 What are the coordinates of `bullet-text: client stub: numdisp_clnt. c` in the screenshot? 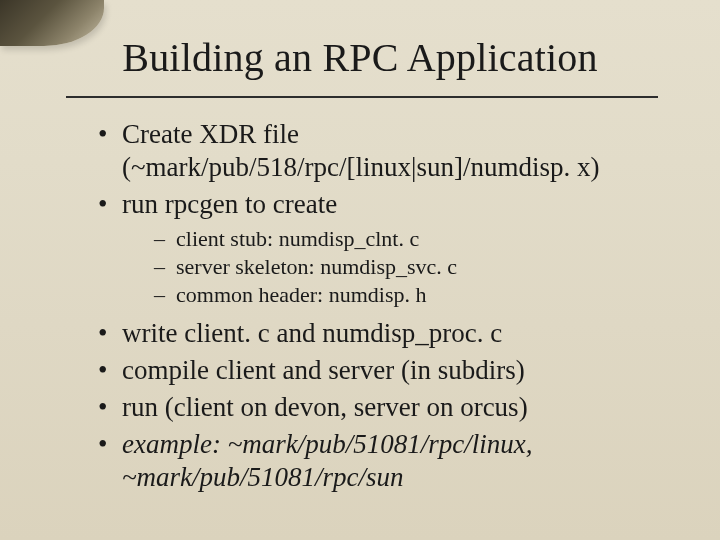 It's located at (298, 238).